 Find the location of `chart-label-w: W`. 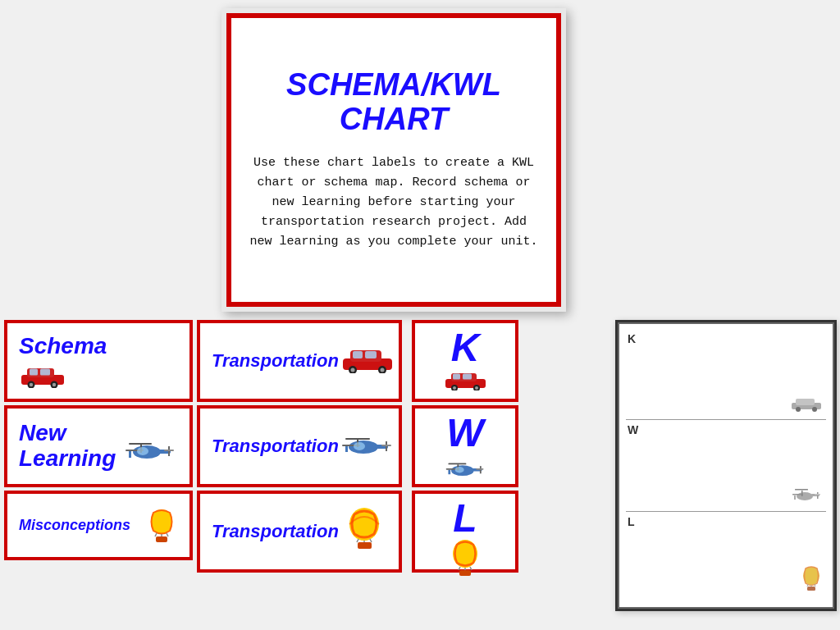

chart-label-w: W is located at coordinates (726, 430).